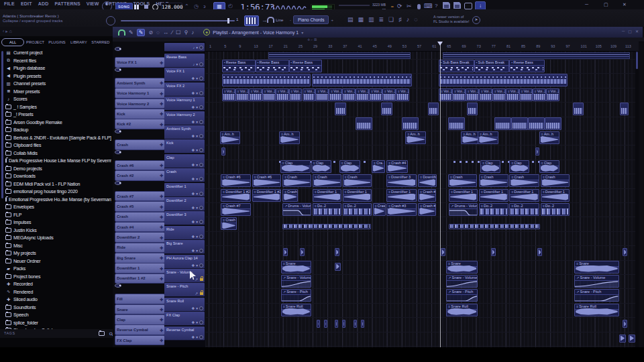  Describe the element at coordinates (178, 32) in the screenshot. I see `select-tool-icon: ☐` at that location.